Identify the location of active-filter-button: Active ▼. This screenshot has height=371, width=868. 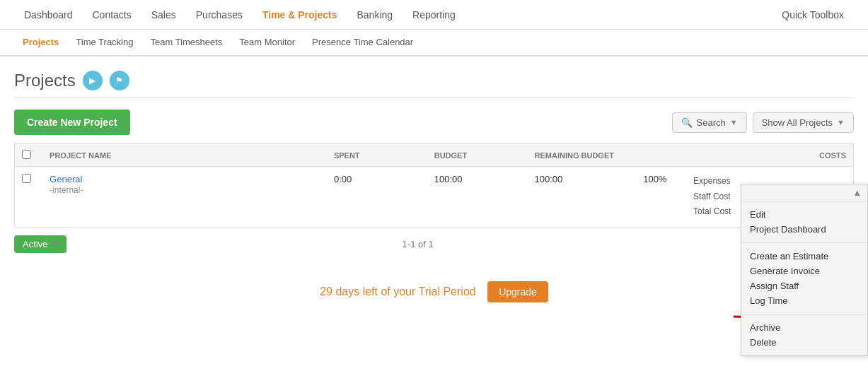
(40, 245).